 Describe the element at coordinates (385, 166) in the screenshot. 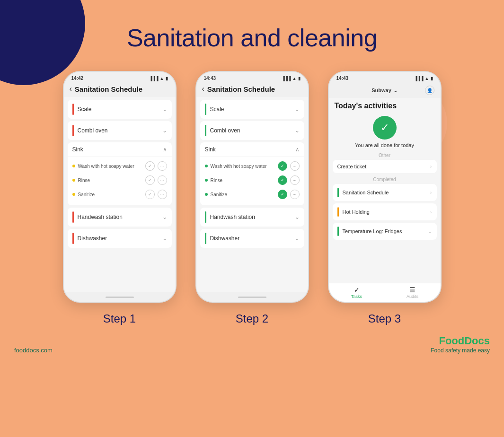

I see `list-item: Create ticket ›` at that location.